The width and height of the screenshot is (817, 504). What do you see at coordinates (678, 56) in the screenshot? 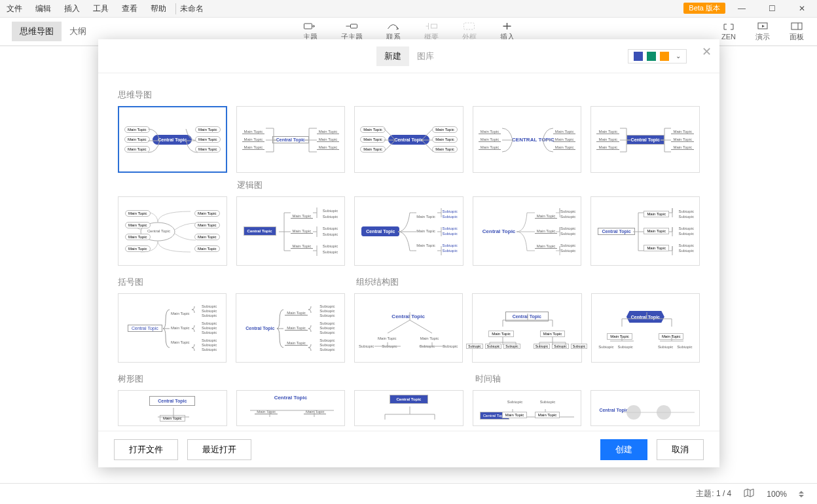
I see `chevron-down-icon: ⌄` at bounding box center [678, 56].